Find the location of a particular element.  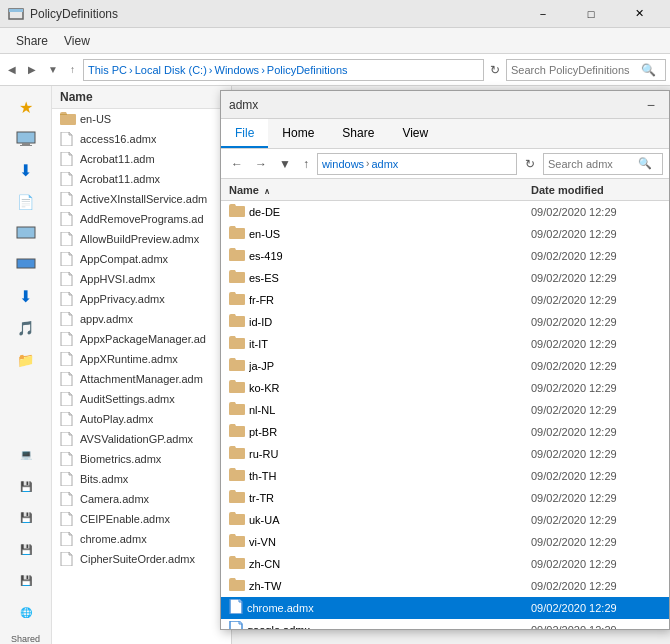

list-item: AppXRuntime.admx is located at coordinates (142, 359).